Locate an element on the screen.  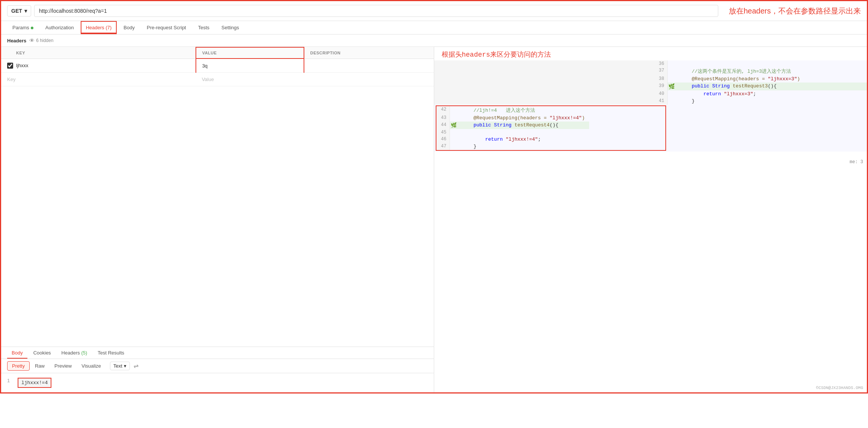
format-select: Text ▾ is located at coordinates (120, 366).